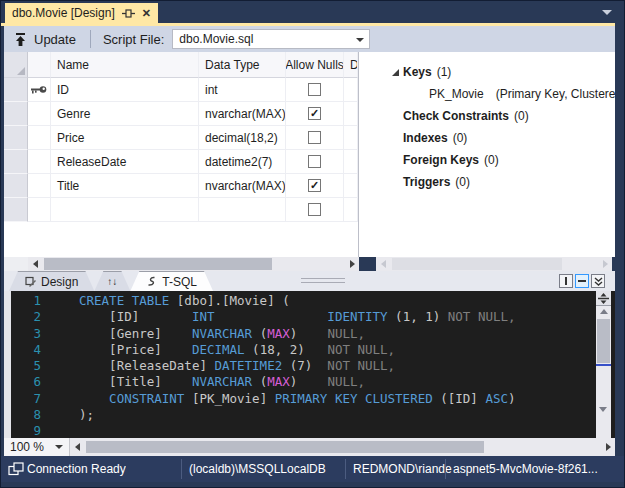  I want to click on script-file-combobox: dbo.Movie.sql, so click(271, 39).